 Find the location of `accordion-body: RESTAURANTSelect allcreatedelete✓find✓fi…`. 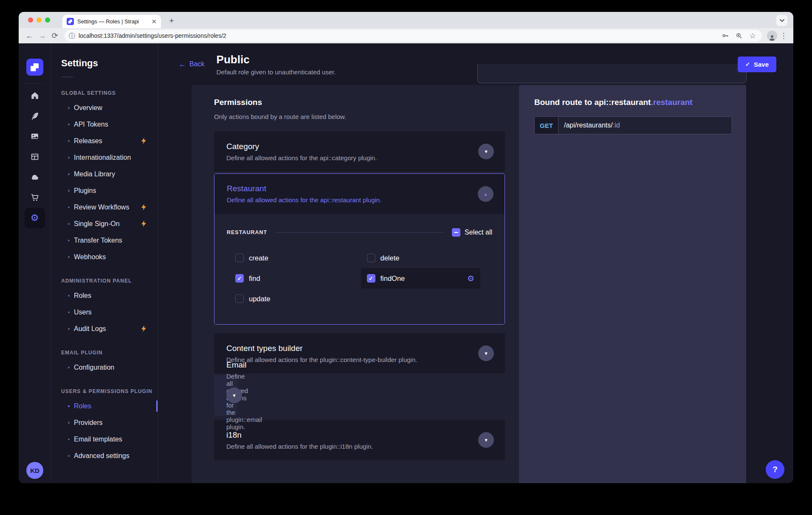

accordion-body: RESTAURANTSelect allcreatedelete✓find✓fi… is located at coordinates (359, 269).